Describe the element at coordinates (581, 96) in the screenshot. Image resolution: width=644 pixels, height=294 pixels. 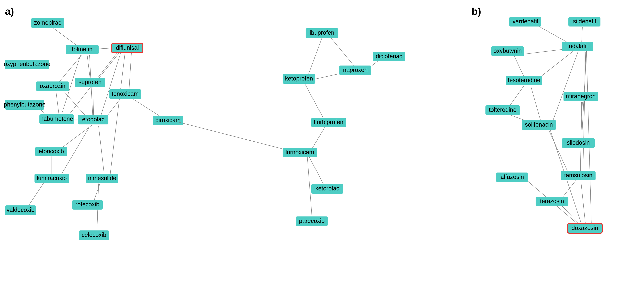
I see `svg-text: mirabegron` at that location.